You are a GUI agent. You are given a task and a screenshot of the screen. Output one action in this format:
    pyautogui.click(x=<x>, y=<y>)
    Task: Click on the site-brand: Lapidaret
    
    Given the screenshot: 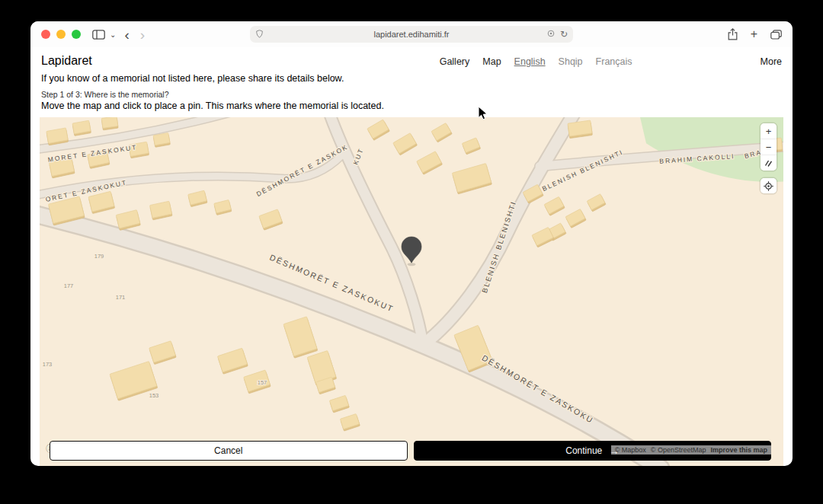 What is the action you would take?
    pyautogui.click(x=67, y=61)
    